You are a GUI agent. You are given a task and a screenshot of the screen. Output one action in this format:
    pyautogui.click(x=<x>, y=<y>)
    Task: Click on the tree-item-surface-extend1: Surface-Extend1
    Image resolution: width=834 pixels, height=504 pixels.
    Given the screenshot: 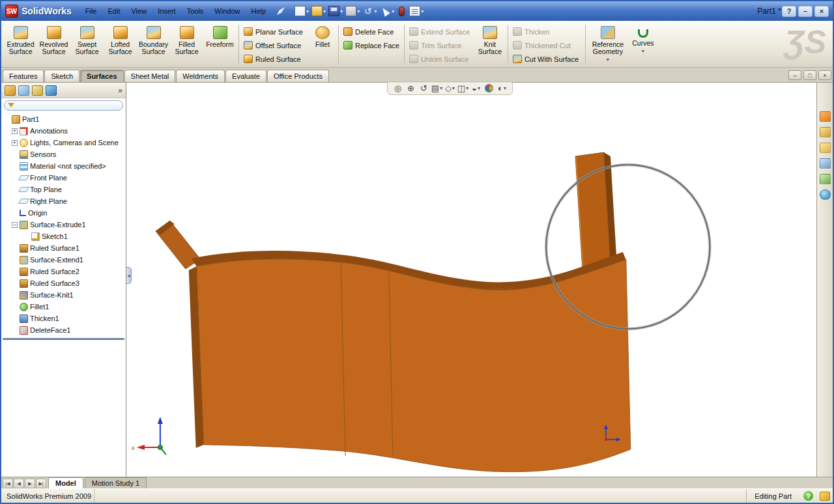 What is the action you would take?
    pyautogui.click(x=64, y=260)
    